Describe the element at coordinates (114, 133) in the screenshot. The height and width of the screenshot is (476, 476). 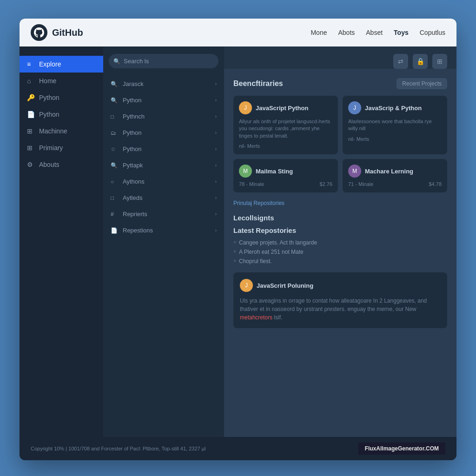
I see `folder-icon: 🗂` at that location.